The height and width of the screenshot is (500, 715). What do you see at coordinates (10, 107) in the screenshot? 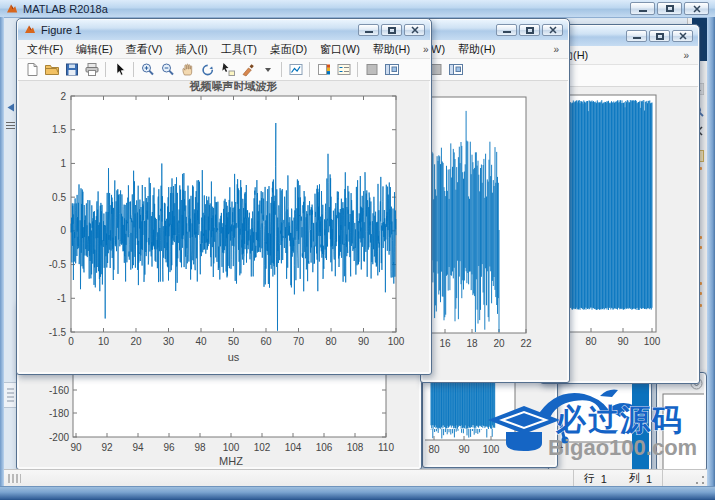
I see `undock-arrow-icon` at bounding box center [10, 107].